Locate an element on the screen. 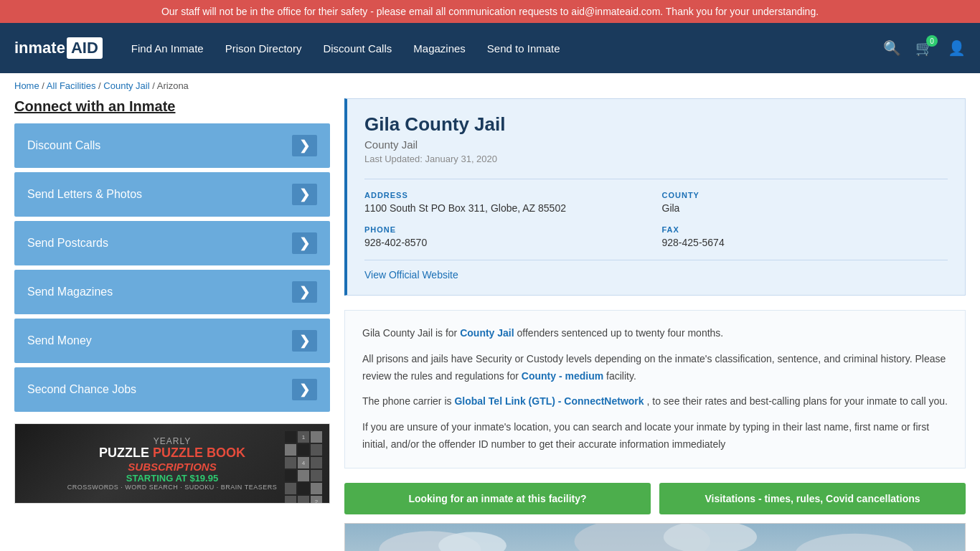 The height and width of the screenshot is (551, 980). looking-for-inmate-button: Looking for an inmate at this facility? is located at coordinates (498, 499).